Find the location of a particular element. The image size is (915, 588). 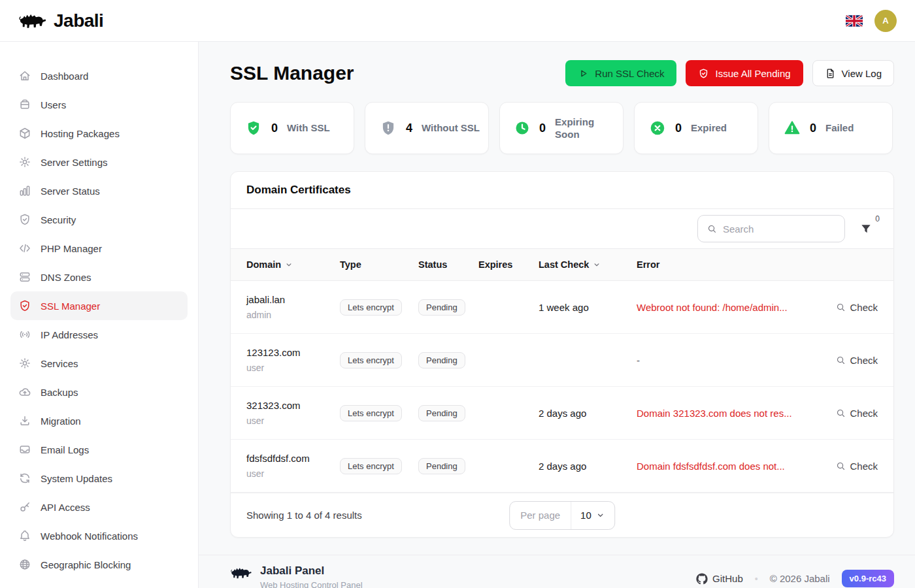

stat-value: 4 is located at coordinates (409, 128).